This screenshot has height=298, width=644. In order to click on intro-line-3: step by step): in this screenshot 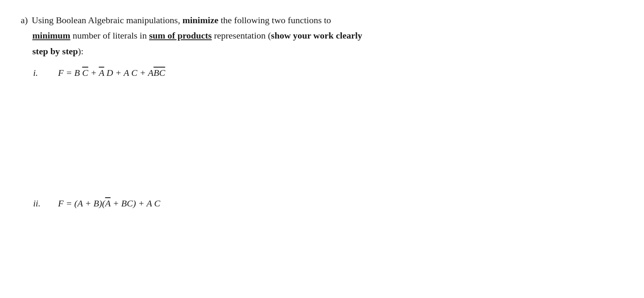, I will do `click(322, 51)`.